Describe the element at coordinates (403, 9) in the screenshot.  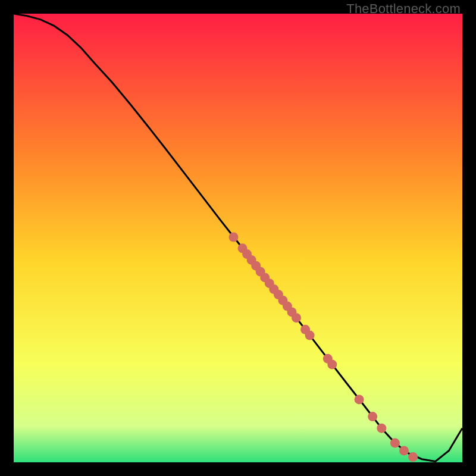
I see `watermark-text: TheBottleneck.com` at that location.